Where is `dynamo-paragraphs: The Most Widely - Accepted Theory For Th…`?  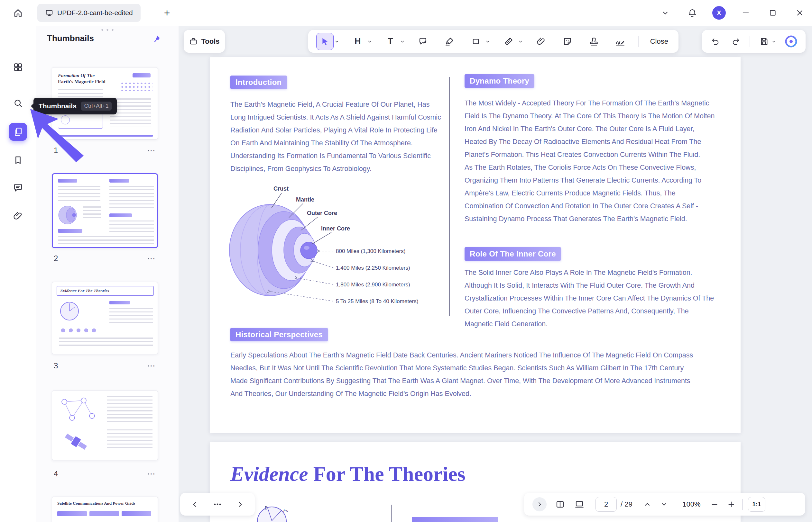 dynamo-paragraphs: The Most Widely - Accepted Theory For Th… is located at coordinates (590, 161).